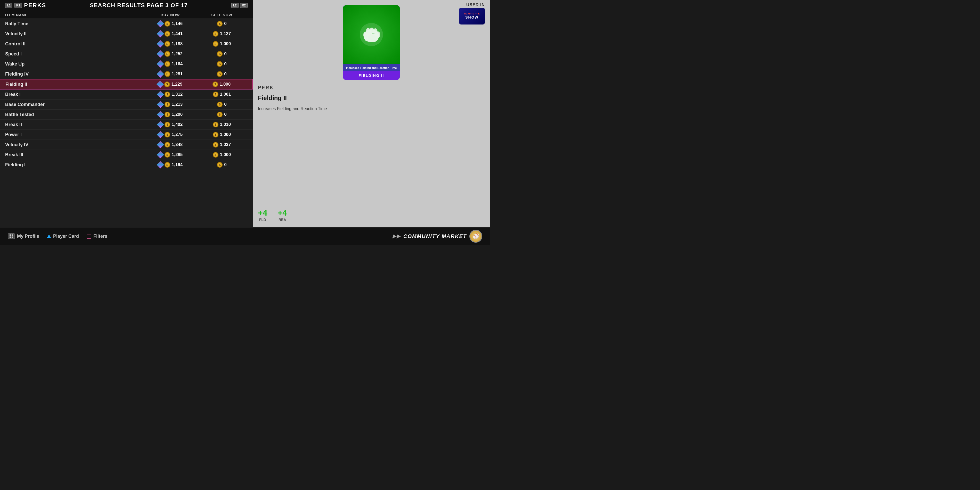 Image resolution: width=980 pixels, height=490 pixels. Describe the element at coordinates (97, 236) in the screenshot. I see `filters-nav: Filters` at that location.